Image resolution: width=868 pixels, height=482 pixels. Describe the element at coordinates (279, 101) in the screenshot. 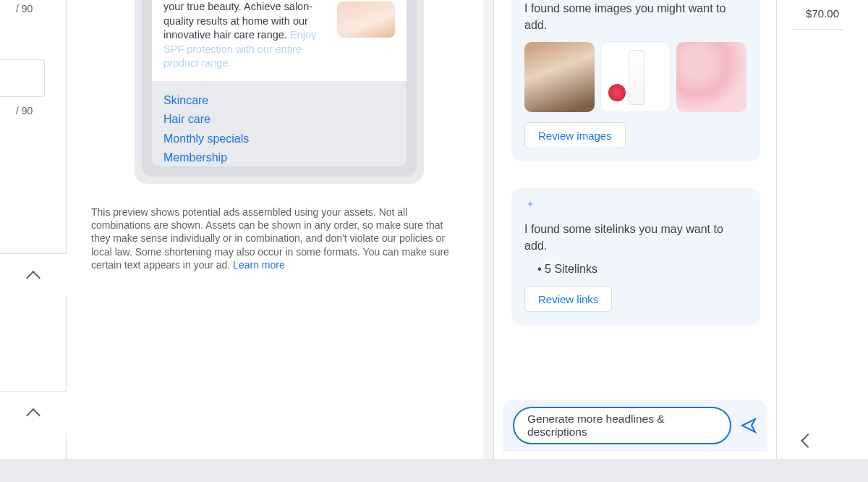

I see `ad-sitelink: Skincare` at that location.